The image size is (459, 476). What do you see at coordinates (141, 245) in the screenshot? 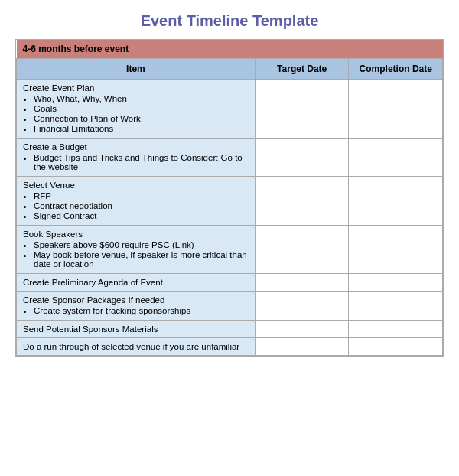
I see `list-item: Speakers above $600 require PSC (Link)` at bounding box center [141, 245].